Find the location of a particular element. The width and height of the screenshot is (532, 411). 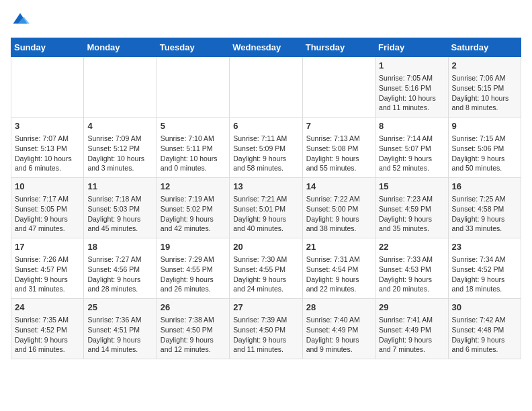

calendar-cell: 3Sunrise: 7:07 AMSunset: 5:13 PMDaylight… is located at coordinates (48, 148).